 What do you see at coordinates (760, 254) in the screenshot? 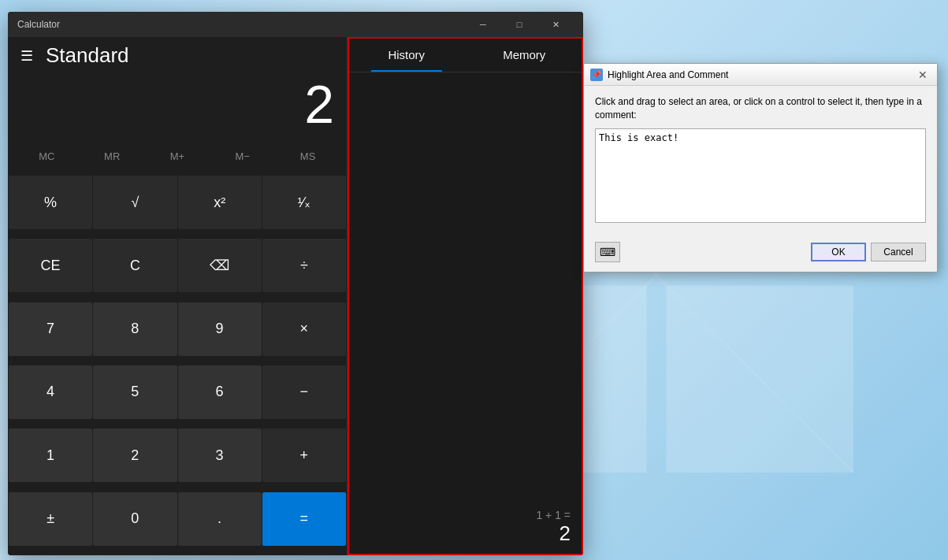
I see `dialog-footer: ⌨ OK Cancel` at bounding box center [760, 254].